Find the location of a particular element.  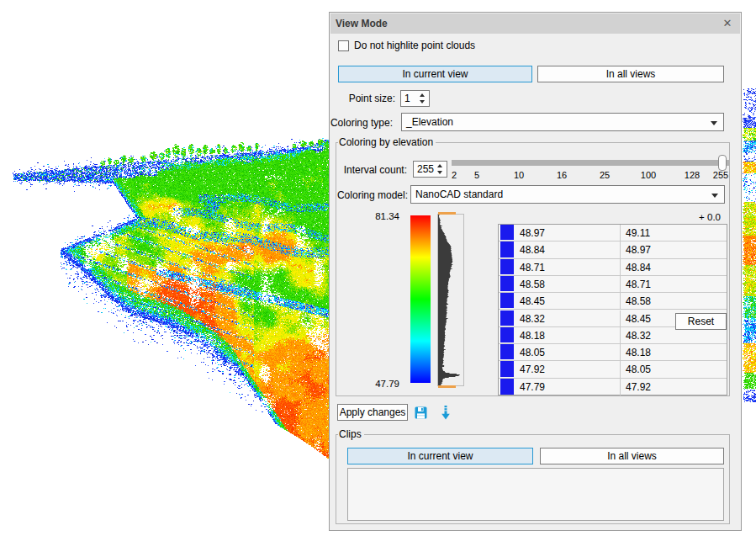

scale-max-label: 81.34 is located at coordinates (368, 216).